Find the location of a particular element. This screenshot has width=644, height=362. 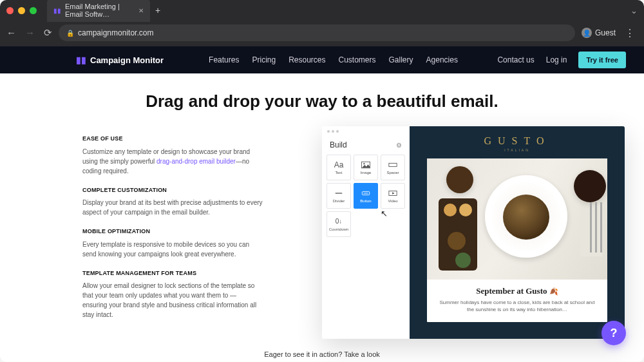

close-tab-icon: ✕ is located at coordinates (141, 10).